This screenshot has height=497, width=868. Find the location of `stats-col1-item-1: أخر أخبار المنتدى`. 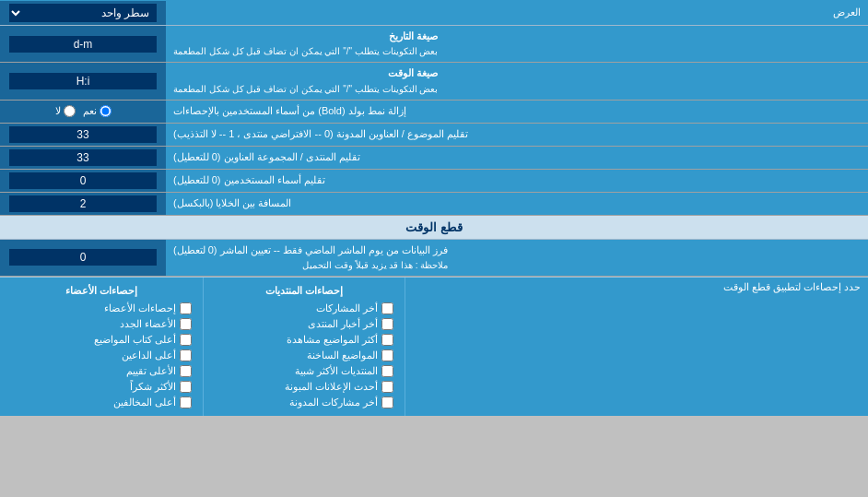

stats-col1-item-1: أخر أخبار المنتدى is located at coordinates (304, 325).